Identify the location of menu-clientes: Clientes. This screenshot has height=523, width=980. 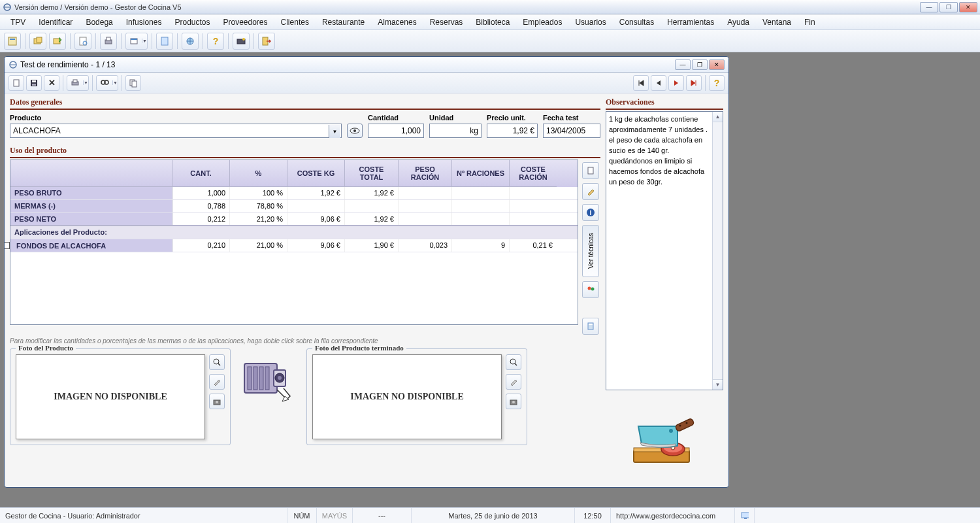
(295, 22).